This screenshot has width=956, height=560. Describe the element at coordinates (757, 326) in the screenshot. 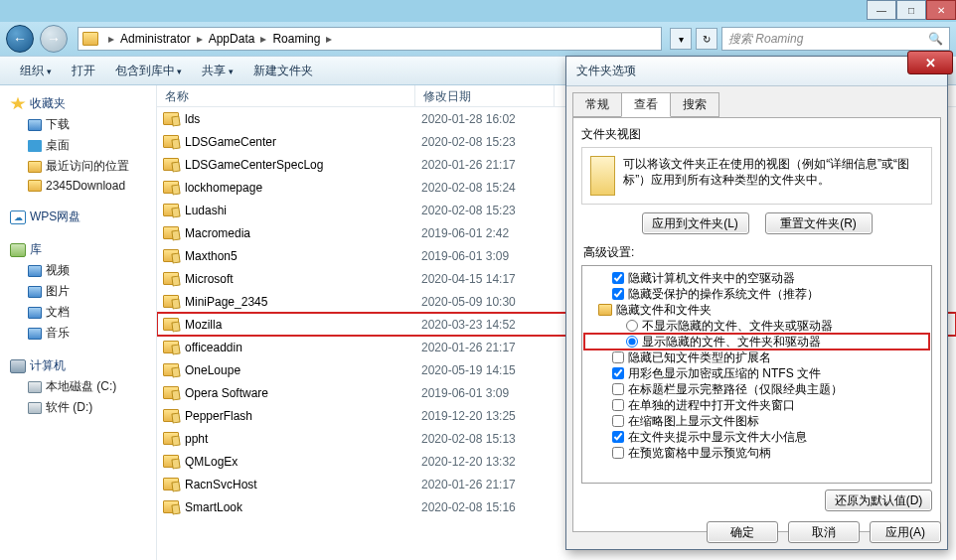

I see `tree-item: 不显示隐藏的文件、文件夹或驱动器` at that location.